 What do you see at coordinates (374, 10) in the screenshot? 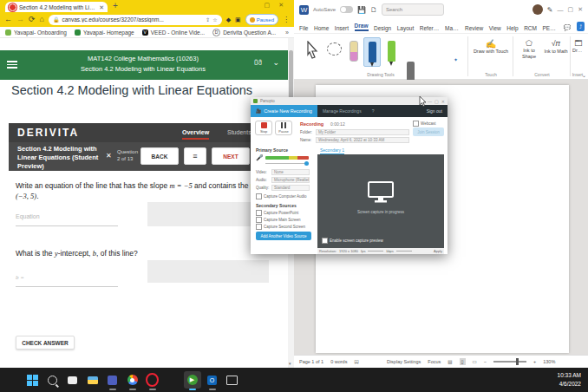
I see `new-document-icon: 🗋` at bounding box center [374, 10].